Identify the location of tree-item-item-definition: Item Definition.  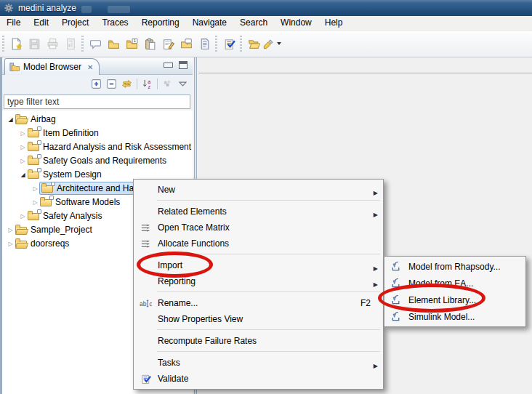
(97, 132).